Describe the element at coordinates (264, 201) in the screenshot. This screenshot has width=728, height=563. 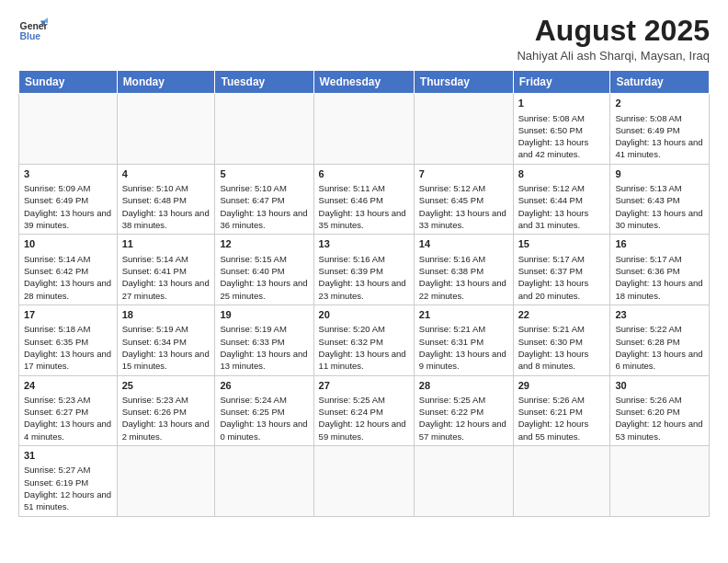
I see `day-info: Sunset: 6:47 PM` at that location.